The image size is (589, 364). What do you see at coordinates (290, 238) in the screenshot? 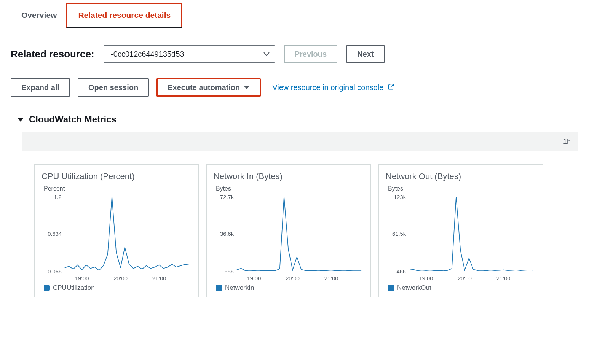
I see `chart-plot: 72.7k36.6k556 19:0020:0021:00` at bounding box center [290, 238].